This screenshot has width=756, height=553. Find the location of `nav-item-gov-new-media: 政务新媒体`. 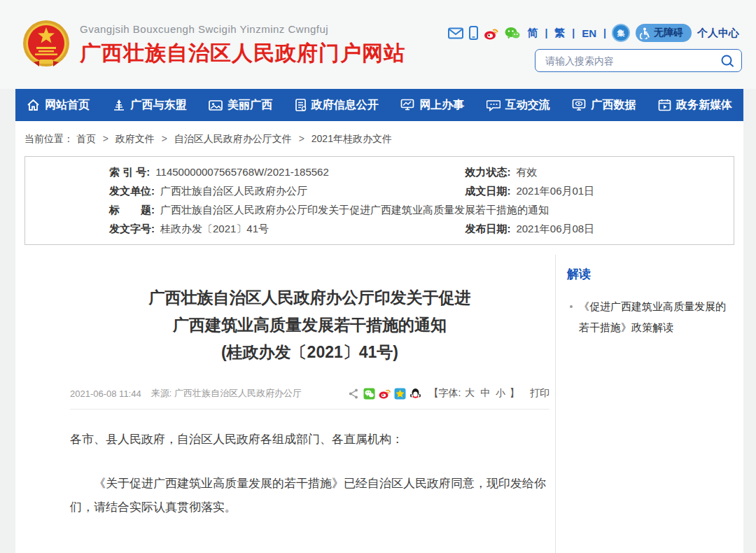

nav-item-gov-new-media: 政务新媒体 is located at coordinates (695, 105).